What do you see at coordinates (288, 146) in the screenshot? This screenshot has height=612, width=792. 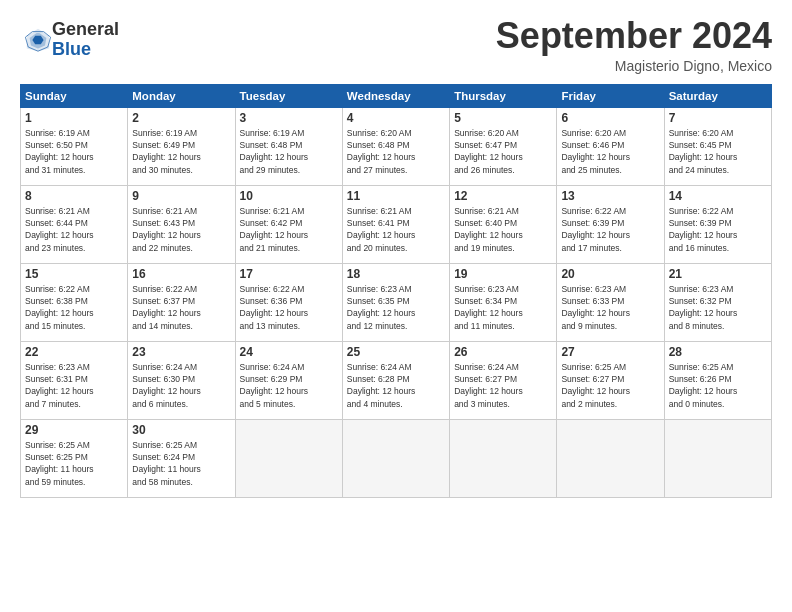 I see `table-row: 3Sunrise: 6:19 AM Sunset: 6:48 PM Daylig…` at bounding box center [288, 146].